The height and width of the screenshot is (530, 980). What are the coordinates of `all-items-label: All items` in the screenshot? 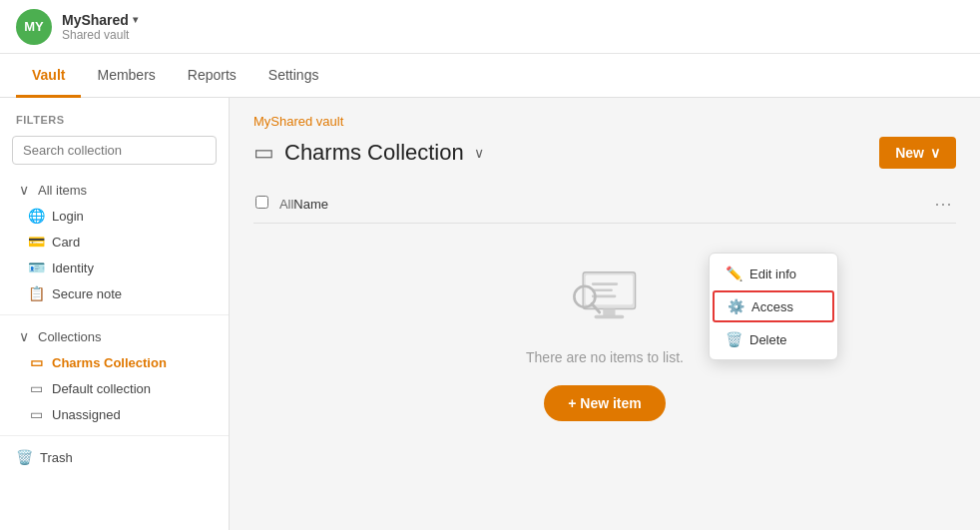 It's located at (62, 190).